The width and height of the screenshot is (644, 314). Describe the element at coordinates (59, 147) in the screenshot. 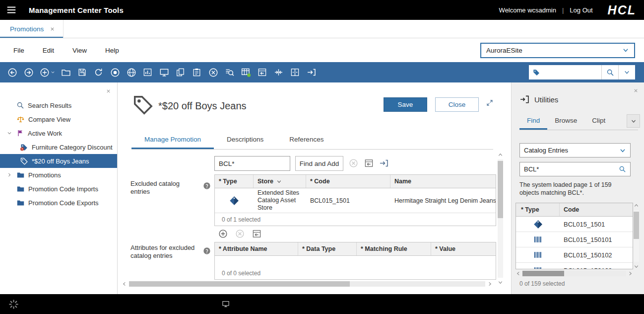

I see `sidebar-item-furniture-discount: Furniture Category Discount` at that location.